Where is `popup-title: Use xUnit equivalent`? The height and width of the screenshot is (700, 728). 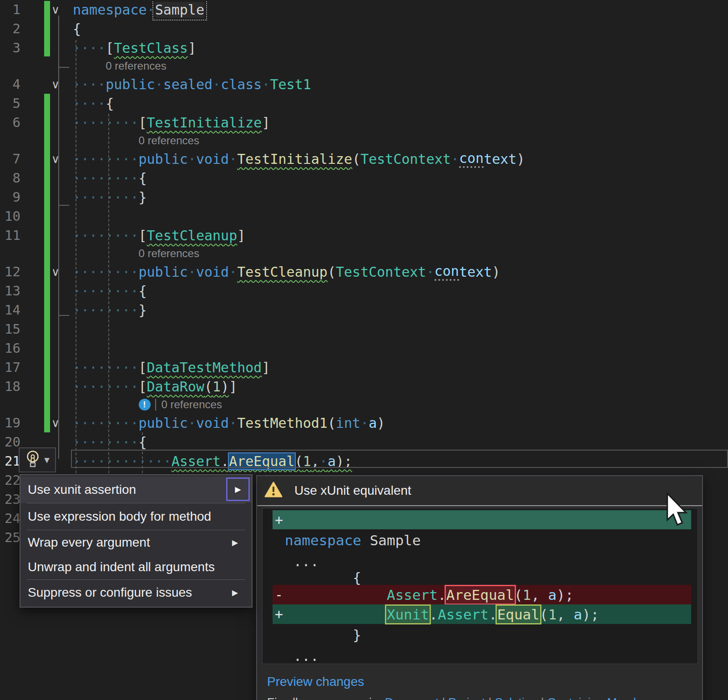 popup-title: Use xUnit equivalent is located at coordinates (353, 491).